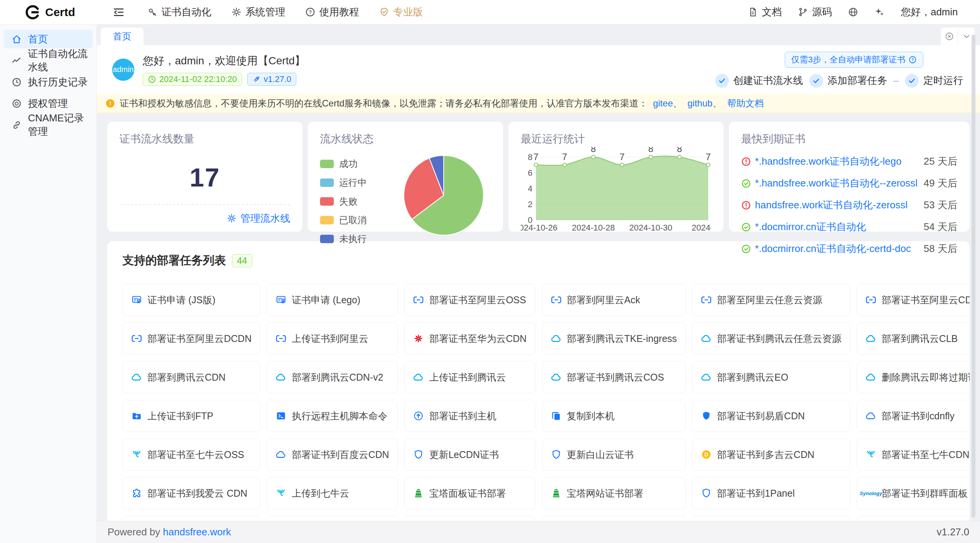 The image size is (980, 543). Describe the element at coordinates (913, 60) in the screenshot. I see `question-circle-icon: ?` at that location.